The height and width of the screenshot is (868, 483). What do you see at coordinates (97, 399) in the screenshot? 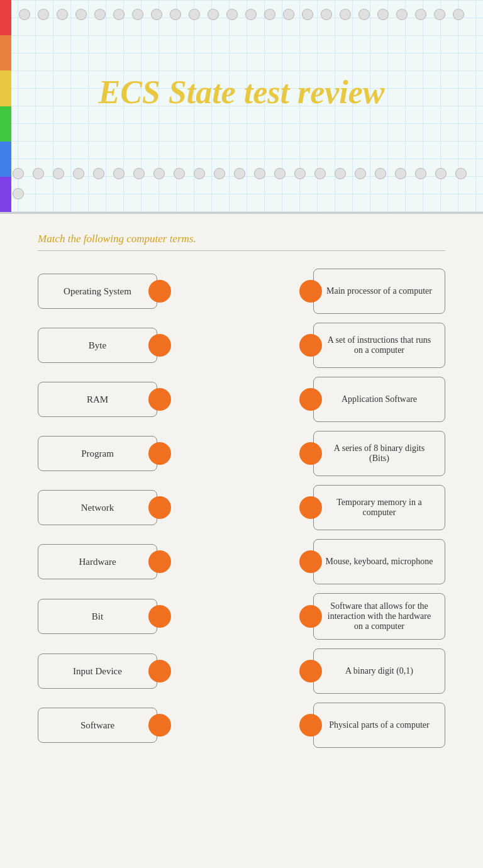
I see `term-box: RAM` at bounding box center [97, 399].